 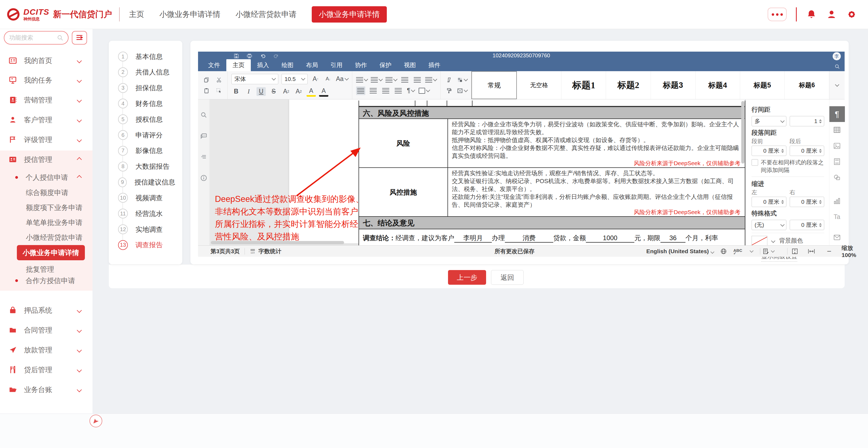 I want to click on special-format-value: 0 厘米, so click(x=807, y=225).